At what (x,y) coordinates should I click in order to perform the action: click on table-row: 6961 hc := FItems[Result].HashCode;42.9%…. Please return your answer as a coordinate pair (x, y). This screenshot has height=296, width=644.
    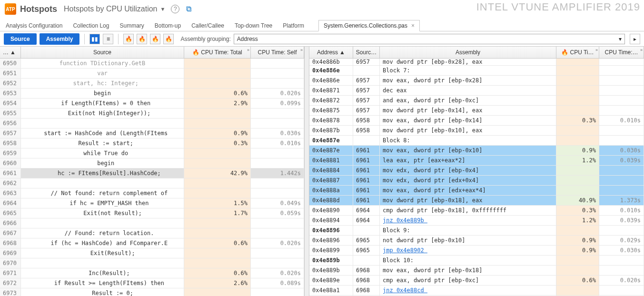
    Looking at the image, I should click on (152, 173).